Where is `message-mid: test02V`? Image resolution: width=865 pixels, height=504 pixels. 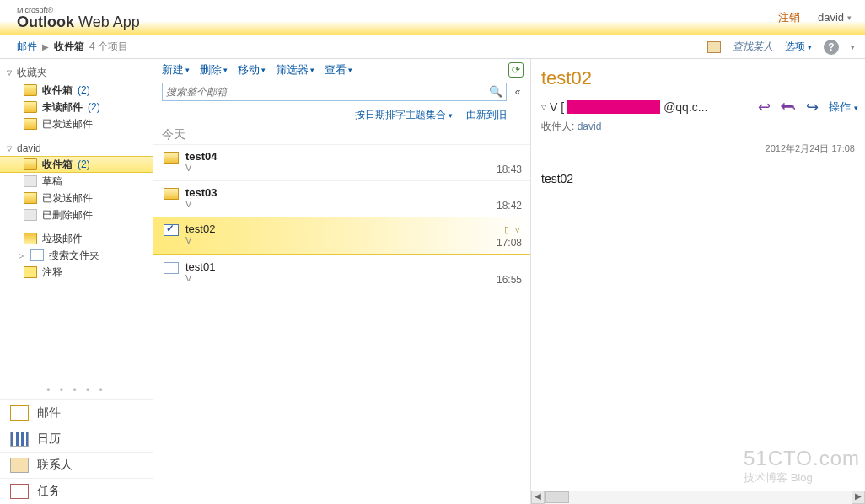 message-mid: test02V is located at coordinates (341, 236).